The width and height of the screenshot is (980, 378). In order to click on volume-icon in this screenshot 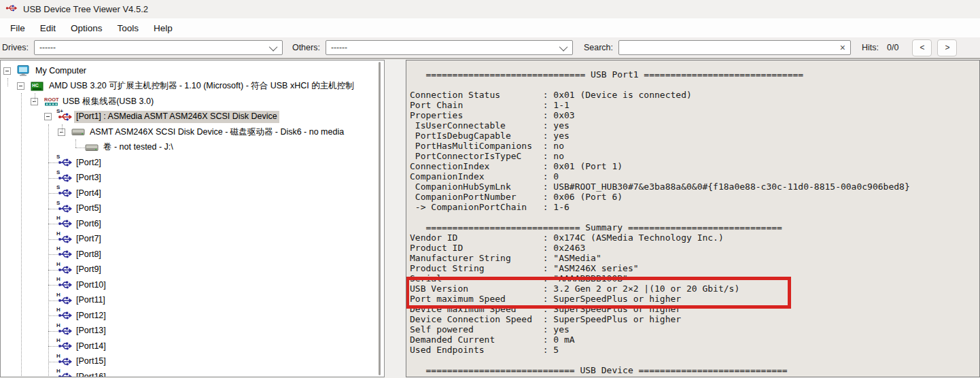, I will do `click(92, 148)`.